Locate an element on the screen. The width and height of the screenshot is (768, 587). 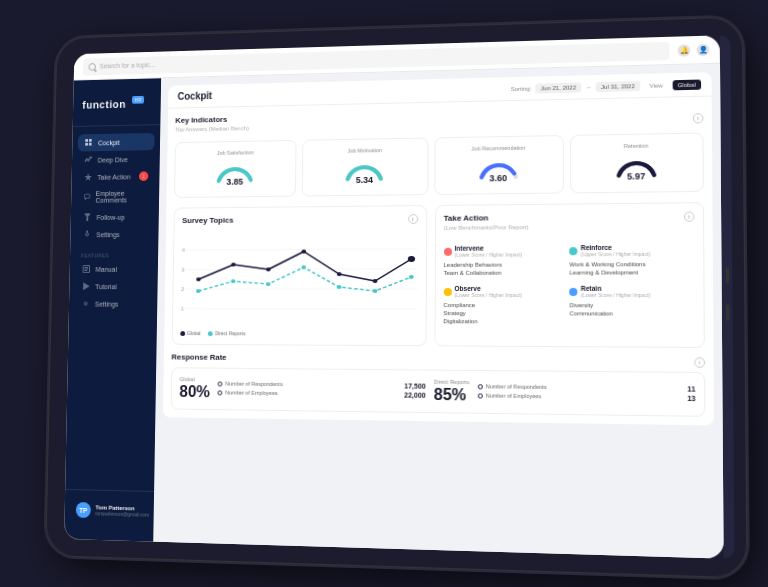
sidebar-item-comments-label: Employee Comments is located at coordinates (120, 196).